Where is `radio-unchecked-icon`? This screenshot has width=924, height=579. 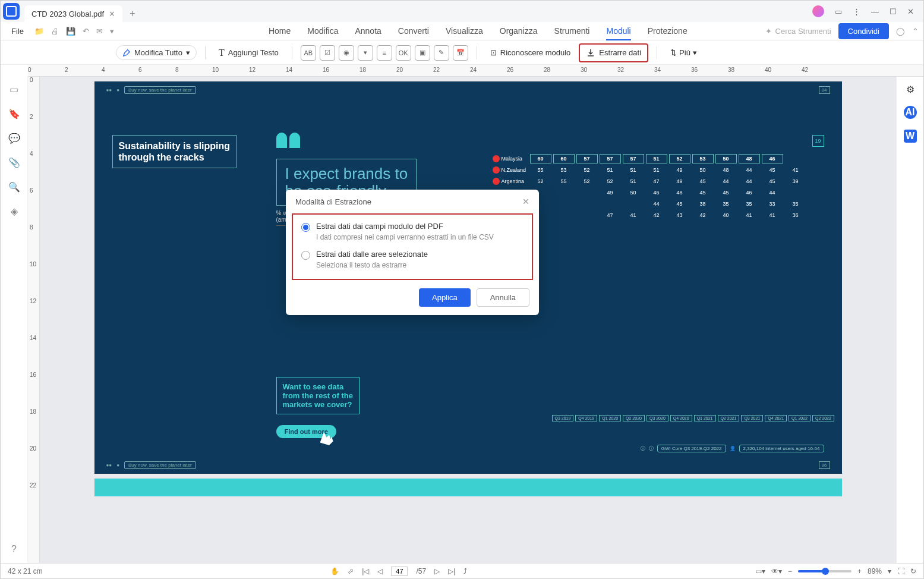 radio-unchecked-icon is located at coordinates (305, 256).